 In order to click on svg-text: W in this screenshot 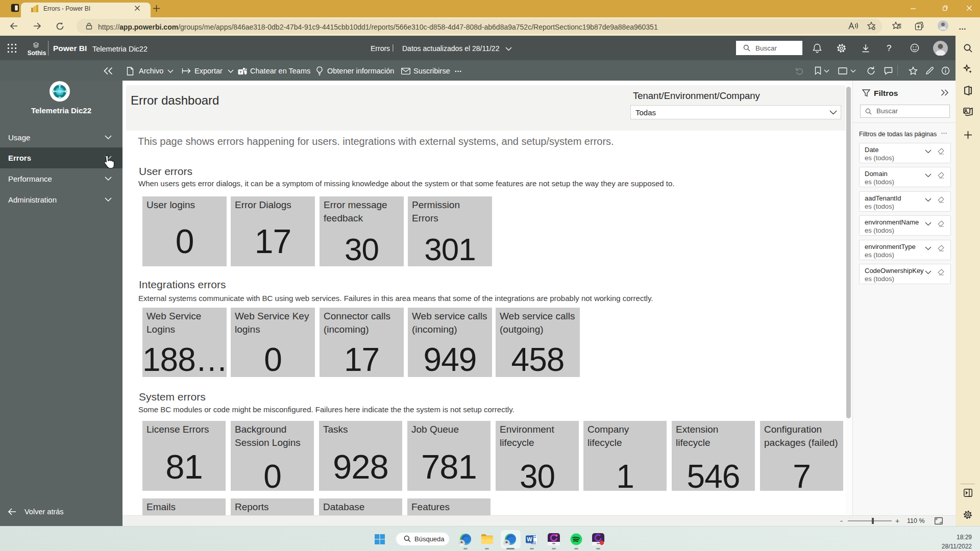, I will do `click(530, 539)`.